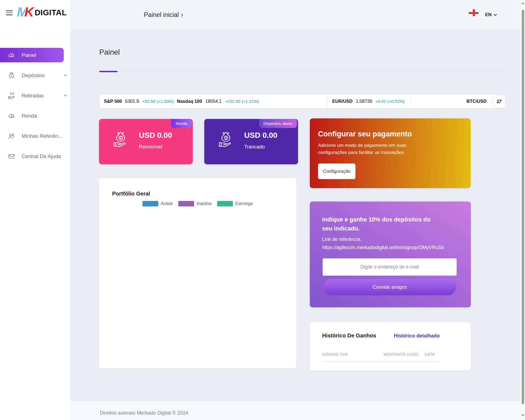  Describe the element at coordinates (109, 52) in the screenshot. I see `page-title: Painel` at that location.